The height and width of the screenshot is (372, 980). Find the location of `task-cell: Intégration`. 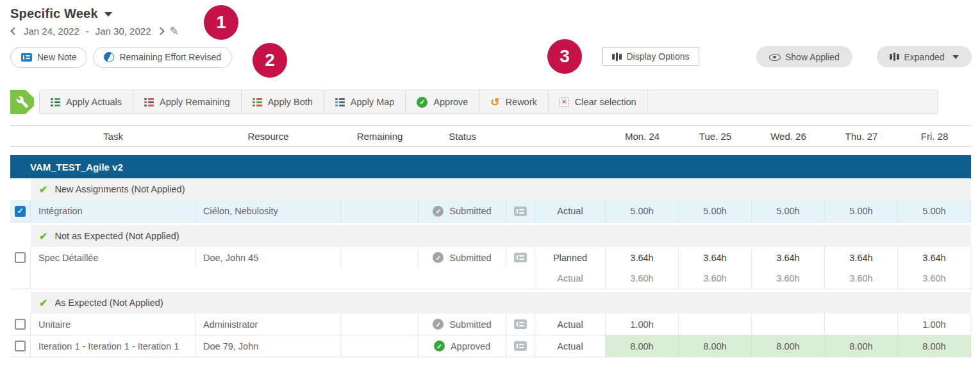

task-cell: Intégration is located at coordinates (113, 211).